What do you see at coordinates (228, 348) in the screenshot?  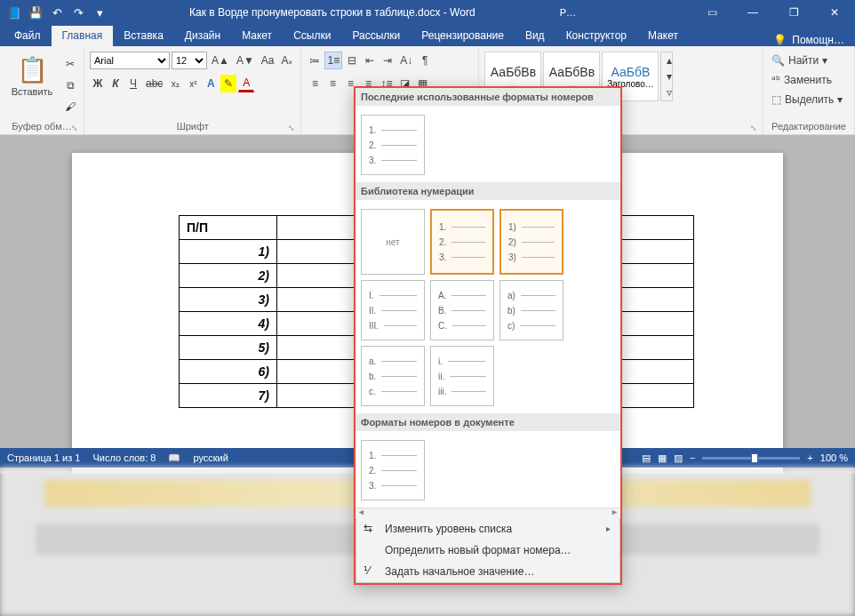 I see `table-cell: 5)` at bounding box center [228, 348].